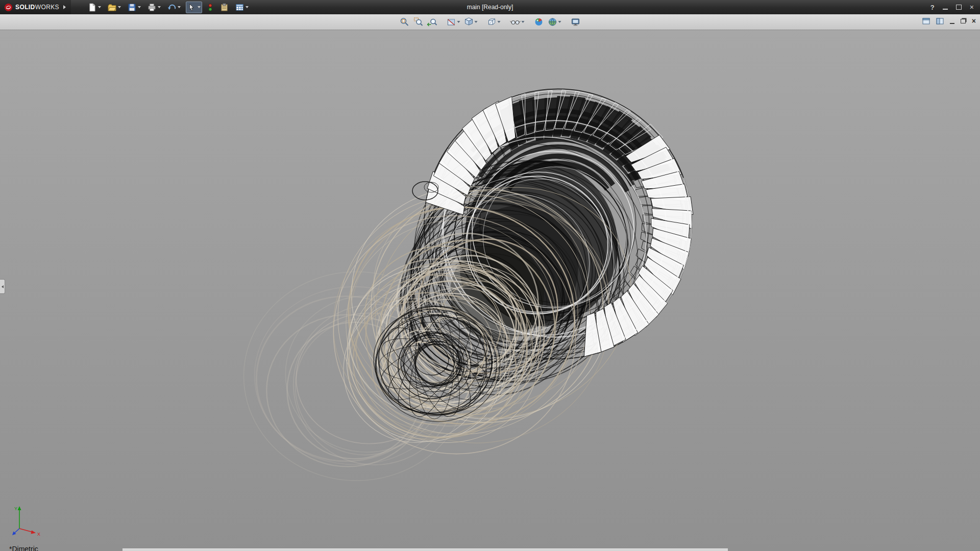 The image size is (980, 551). Describe the element at coordinates (92, 7) in the screenshot. I see `new-document-icon` at that location.